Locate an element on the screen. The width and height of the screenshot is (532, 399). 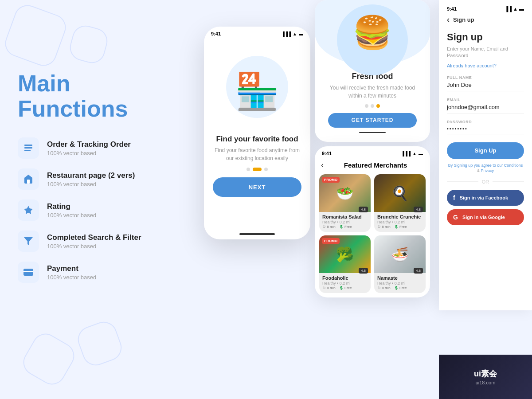
merchant-card-foodaholic: 🥦 PROMO 4.8 Foodaholic Healthy • 0.2 mi … is located at coordinates (345, 264).